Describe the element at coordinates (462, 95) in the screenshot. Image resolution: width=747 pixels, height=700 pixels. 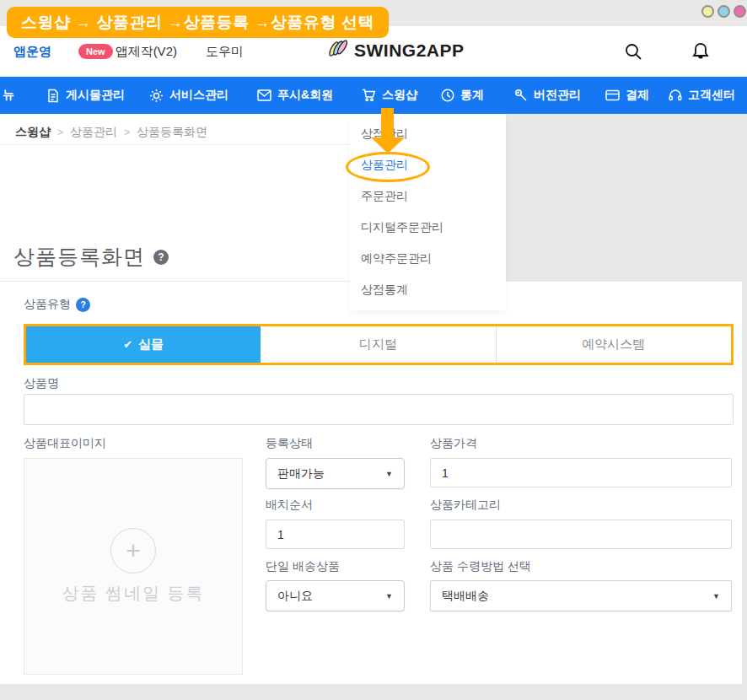
I see `nav-item-stats: 통계` at that location.